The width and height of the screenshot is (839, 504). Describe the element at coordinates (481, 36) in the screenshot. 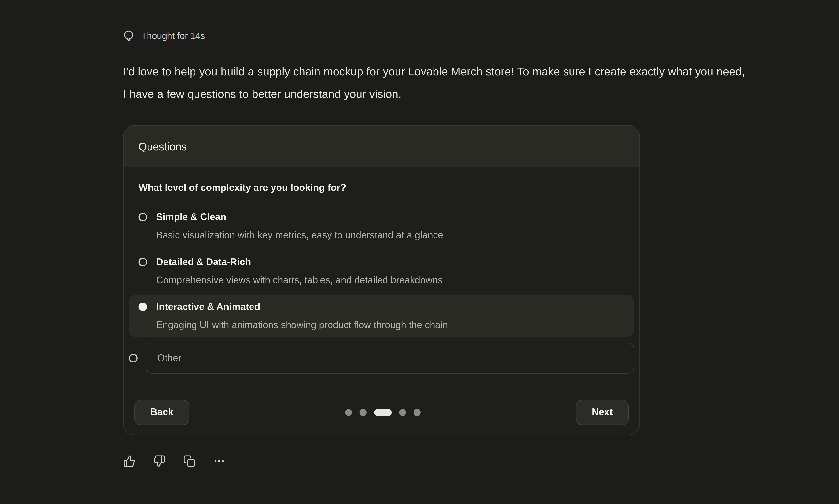

I see `thinking-summary: Thought for 14s` at that location.